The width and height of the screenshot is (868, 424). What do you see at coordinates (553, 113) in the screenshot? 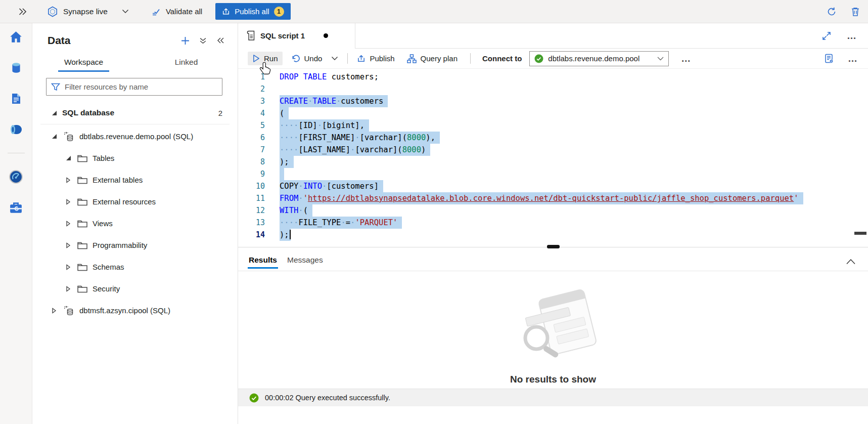
I see `code-line: 4(` at bounding box center [553, 113].